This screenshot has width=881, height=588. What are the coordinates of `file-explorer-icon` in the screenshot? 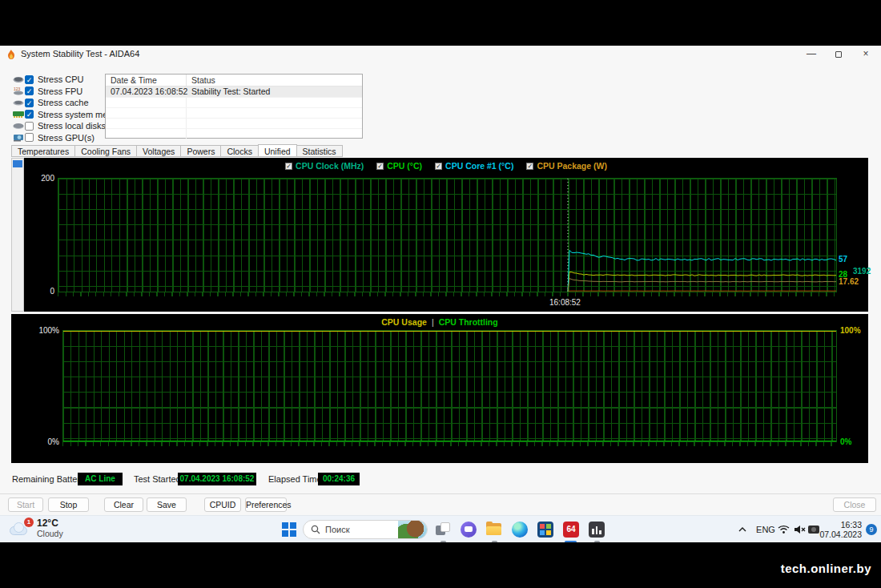 It's located at (494, 530).